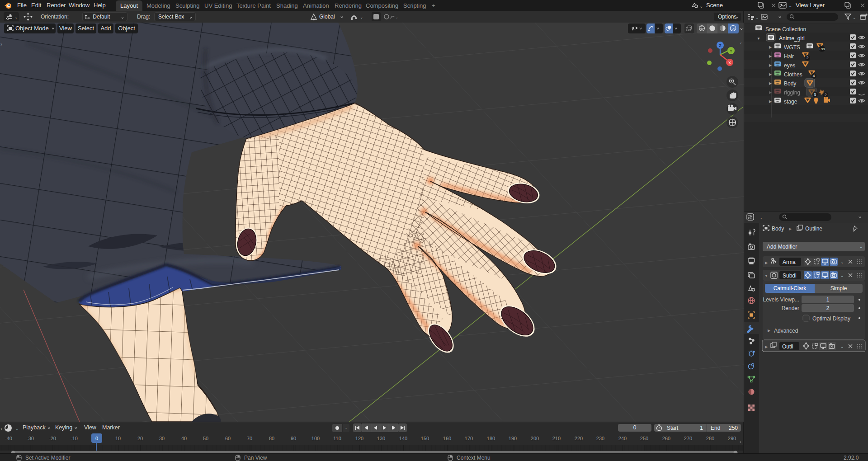  Describe the element at coordinates (447, 438) in the screenshot. I see `svg-text: 160` at that location.